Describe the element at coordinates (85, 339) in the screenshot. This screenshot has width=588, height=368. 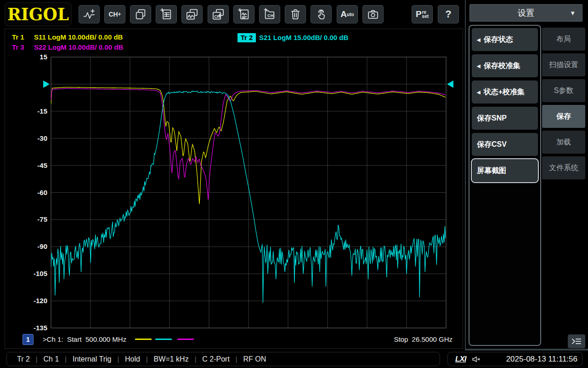
I see `start-frequency-label: >Ch 1: Start 500.000 MHz` at that location.